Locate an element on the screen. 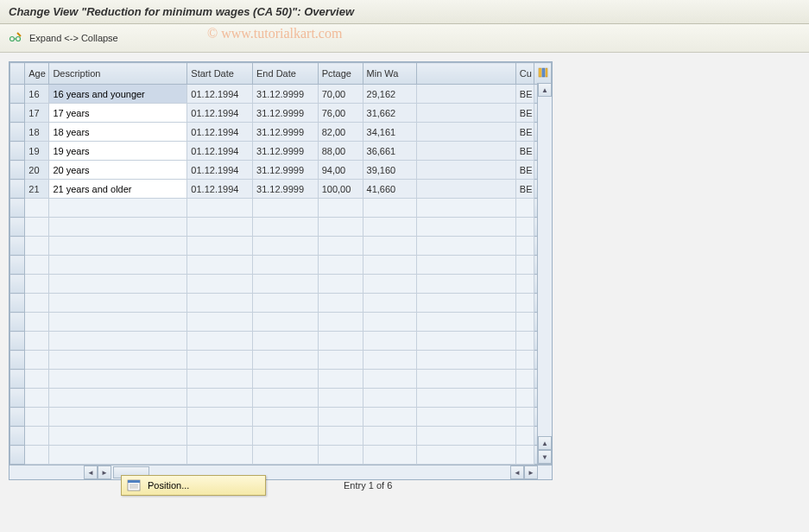 Image resolution: width=809 pixels, height=532 pixels. table-row: 1717 years01.12.199431.12.999976,0031,66… is located at coordinates (281, 113).